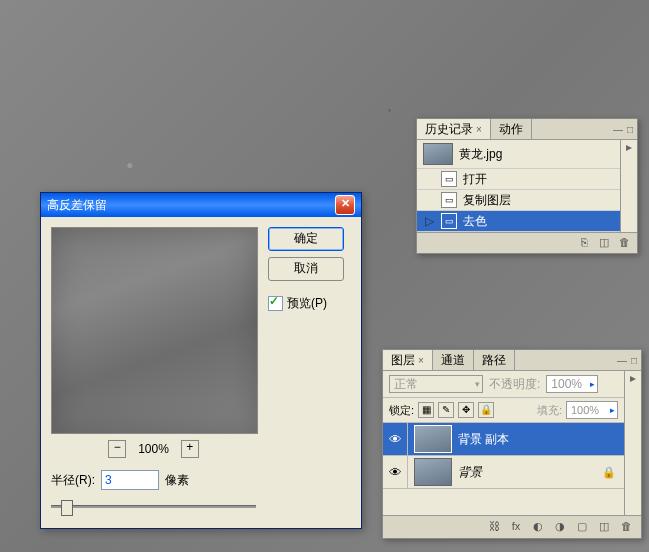 The width and height of the screenshot is (649, 552). I want to click on layer-item: 👁 背景 🔒, so click(504, 472).